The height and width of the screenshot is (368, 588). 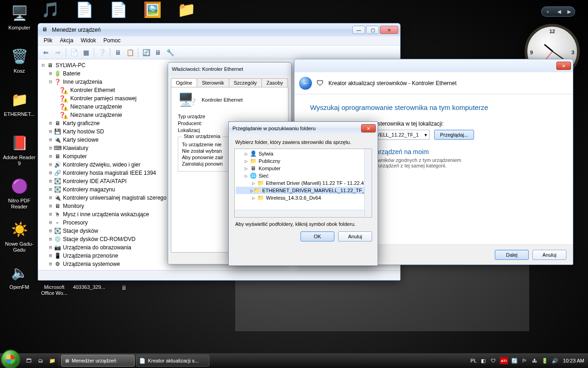 What do you see at coordinates (303, 198) in the screenshot?
I see `folder-node: ▷📁Wireless_14.3.0.6_Dv64` at bounding box center [303, 198].